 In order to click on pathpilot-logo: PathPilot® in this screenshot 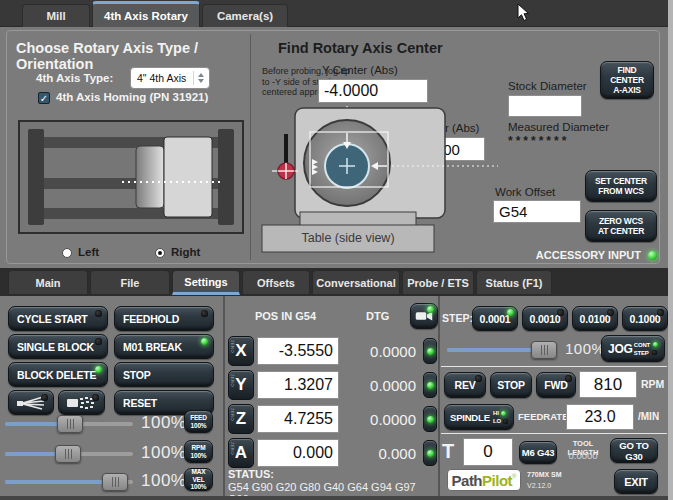, I will do `click(484, 480)`.